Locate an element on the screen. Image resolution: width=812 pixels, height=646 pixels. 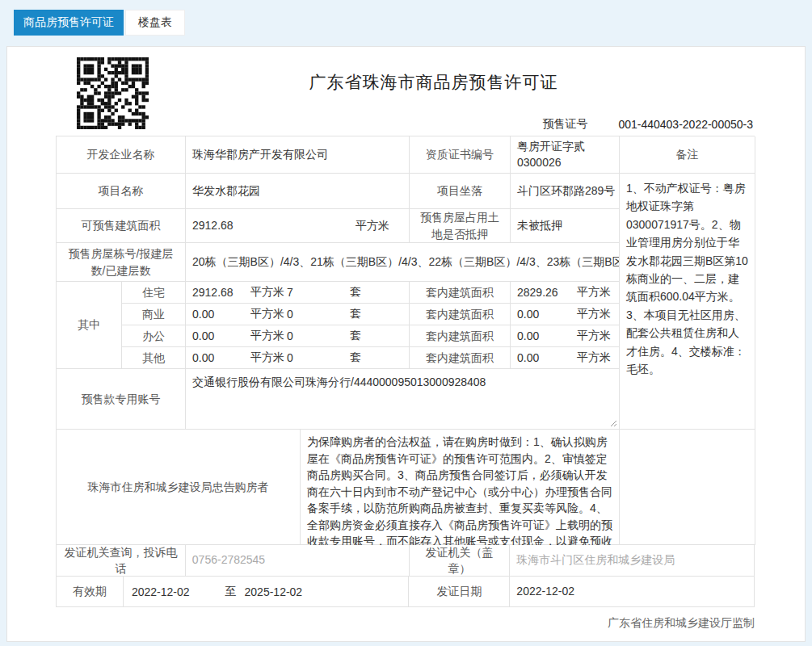
project-name-label: 项目名称 is located at coordinates (121, 191).